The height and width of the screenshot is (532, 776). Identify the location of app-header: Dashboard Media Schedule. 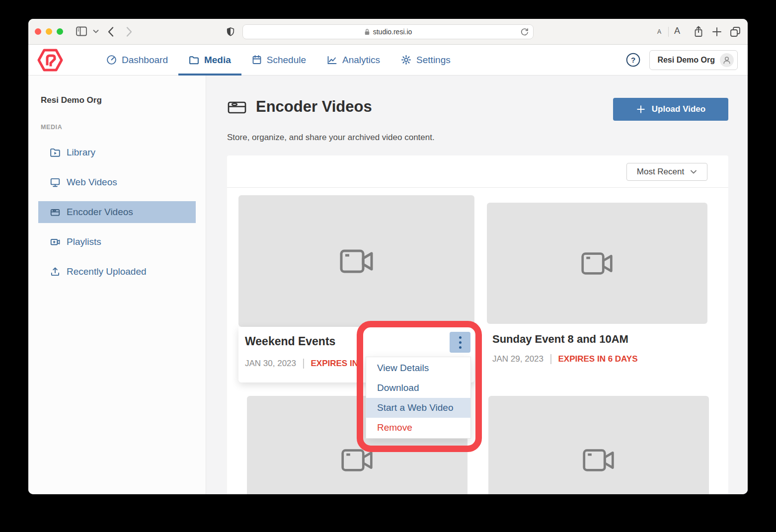
(388, 60).